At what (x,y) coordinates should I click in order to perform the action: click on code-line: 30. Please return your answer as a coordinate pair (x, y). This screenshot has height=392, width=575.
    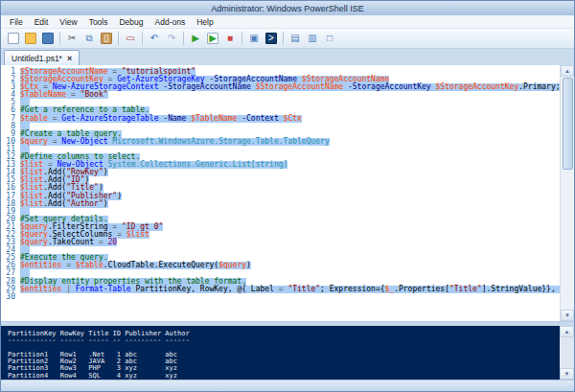
    Looking at the image, I should click on (280, 297).